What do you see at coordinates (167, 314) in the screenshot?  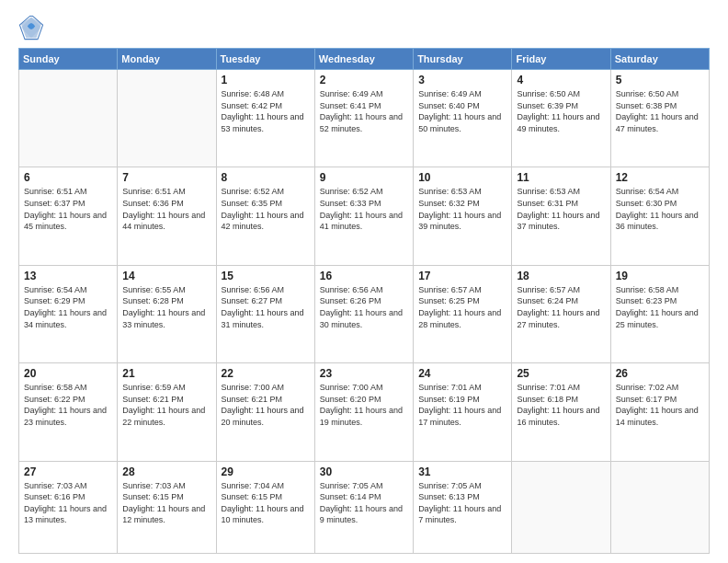 I see `calendar-cell: 14Sunrise: 6:55 AM Sunset: 6:28 PM Dayli…` at bounding box center [167, 314].